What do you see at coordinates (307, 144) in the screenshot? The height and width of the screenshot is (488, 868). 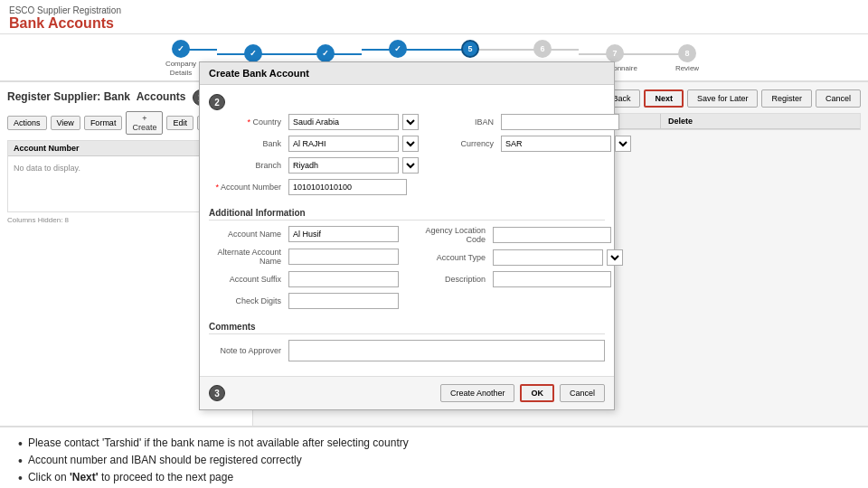 I see `bank-row: Bank ▼` at bounding box center [307, 144].